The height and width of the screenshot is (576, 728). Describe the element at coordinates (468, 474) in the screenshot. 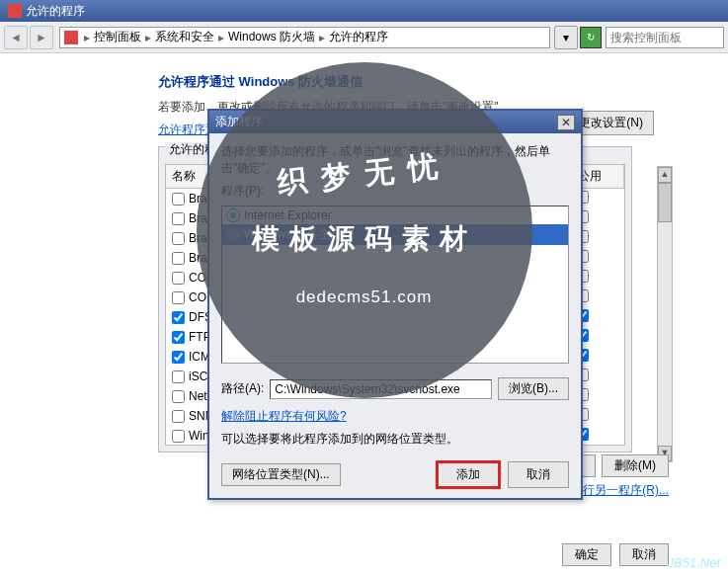

I see `add-button: 添加` at that location.